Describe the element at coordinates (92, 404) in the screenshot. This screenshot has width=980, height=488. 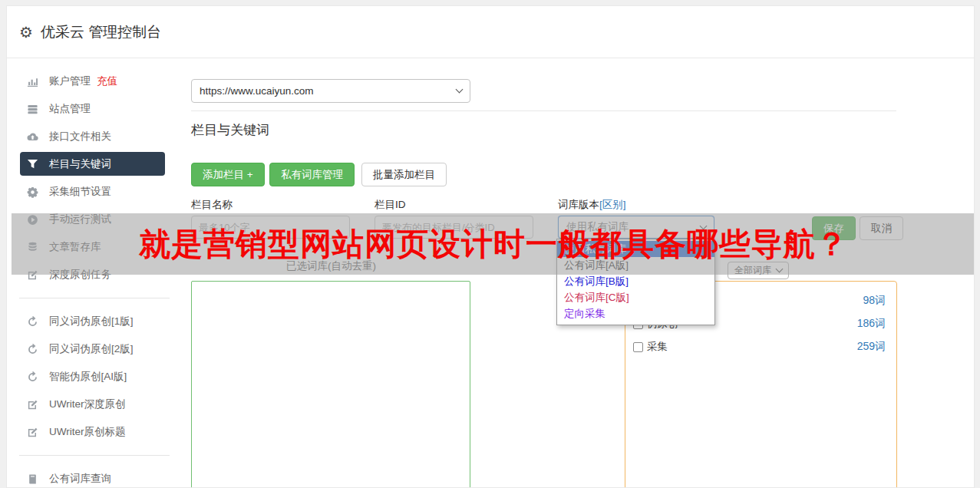
I see `sidebar-item-uwriter-deep-original: UWriter深度原创` at that location.